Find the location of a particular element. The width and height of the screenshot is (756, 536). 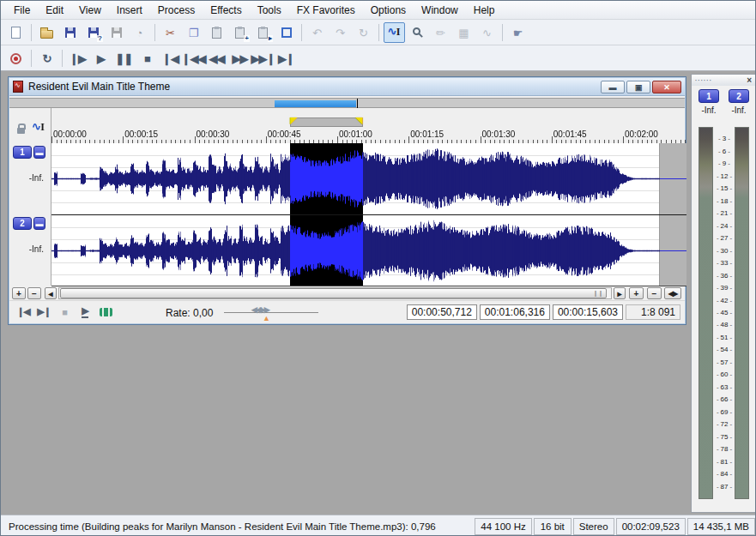

paste-to-new-icon: ▸ is located at coordinates (263, 33).